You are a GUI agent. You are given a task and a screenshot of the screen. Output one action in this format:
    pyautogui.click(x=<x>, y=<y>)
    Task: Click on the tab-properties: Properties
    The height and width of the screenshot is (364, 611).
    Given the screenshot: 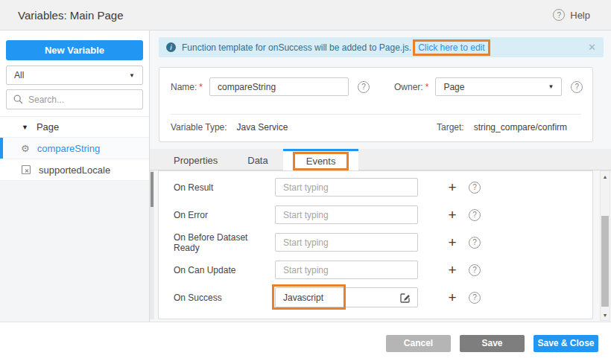 What is the action you would take?
    pyautogui.click(x=195, y=159)
    